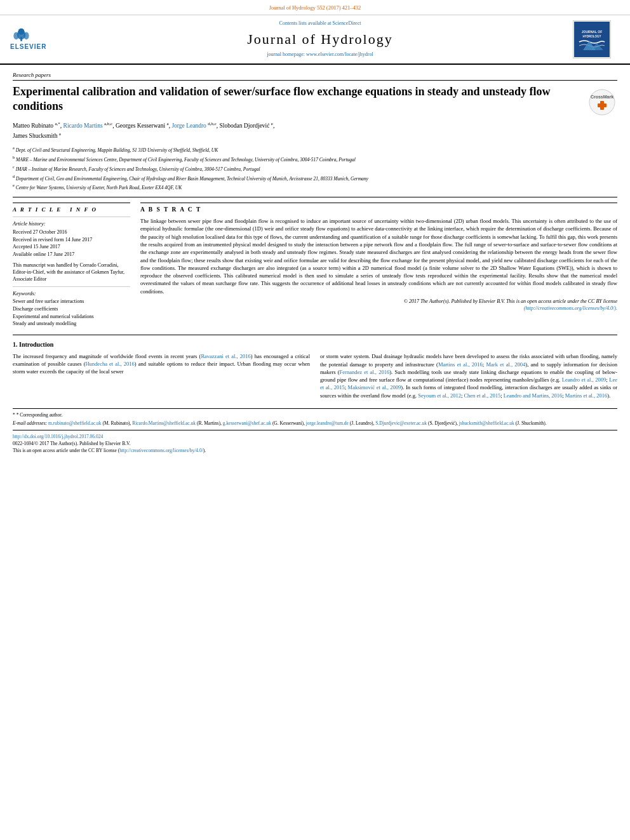  Describe the element at coordinates (328, 423) in the screenshot. I see `email-leandro: jorge.leandro@tum.de` at that location.